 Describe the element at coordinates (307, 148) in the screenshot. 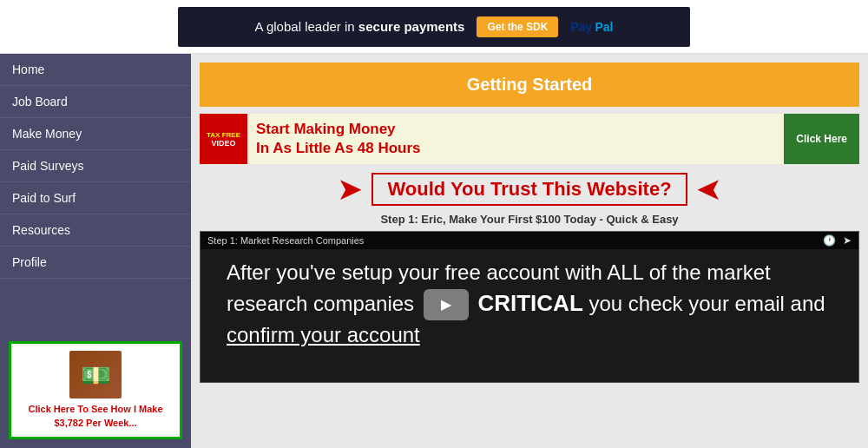

I see `in-as-little-text: In As Little As` at that location.